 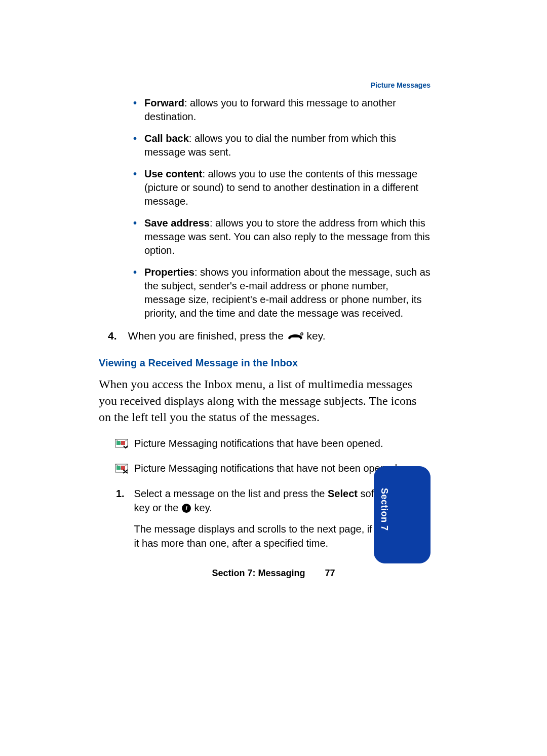 I want to click on subheading: Viewing a Received Message in the Inbox, so click(x=264, y=363).